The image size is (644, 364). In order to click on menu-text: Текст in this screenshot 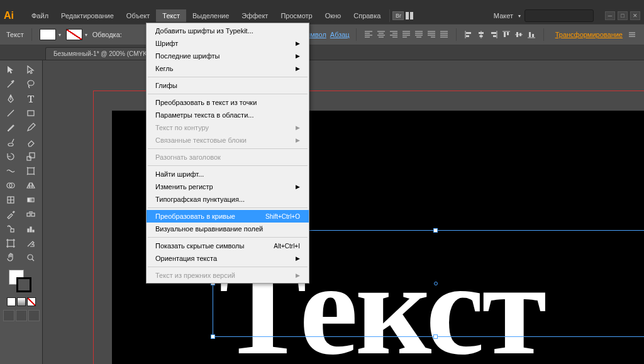, I will do `click(171, 16)`.